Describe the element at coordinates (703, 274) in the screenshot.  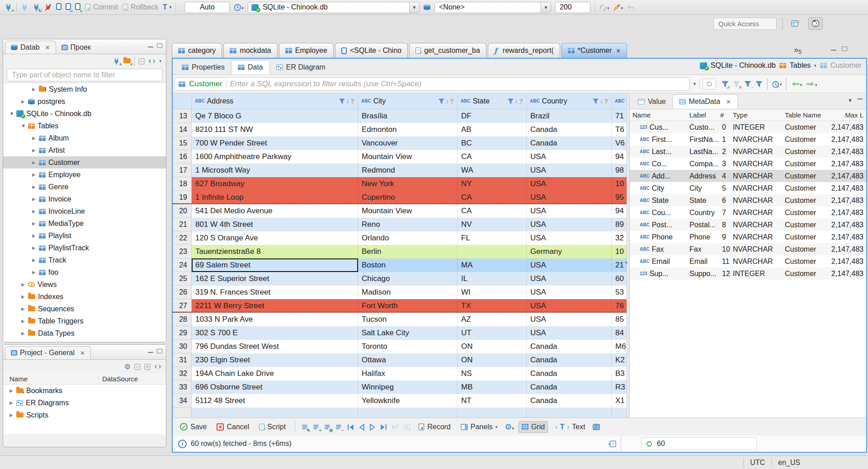
I see `meta-label-cell: Suppo...` at that location.